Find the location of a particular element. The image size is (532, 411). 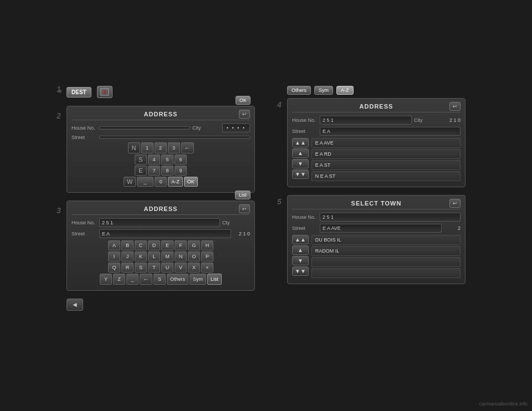

sym-button: Sym is located at coordinates (324, 90).